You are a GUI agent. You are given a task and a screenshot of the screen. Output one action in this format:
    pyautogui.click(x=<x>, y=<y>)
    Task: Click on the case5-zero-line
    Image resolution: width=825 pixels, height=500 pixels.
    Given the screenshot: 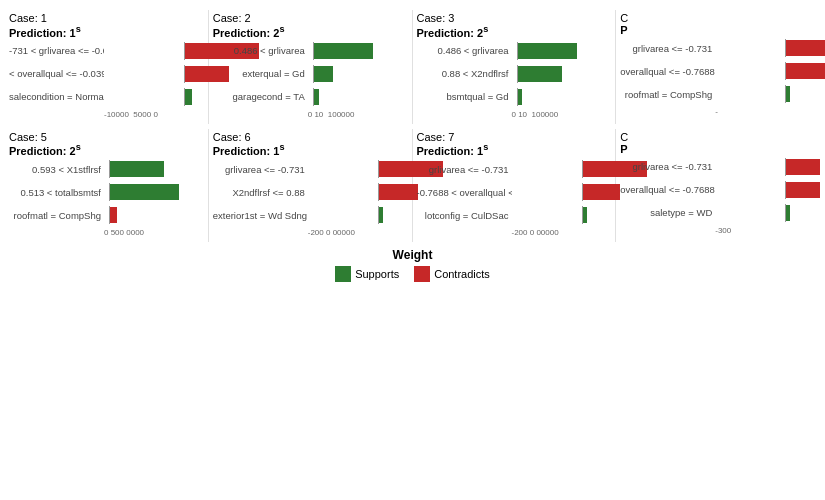 What is the action you would take?
    pyautogui.click(x=110, y=169)
    